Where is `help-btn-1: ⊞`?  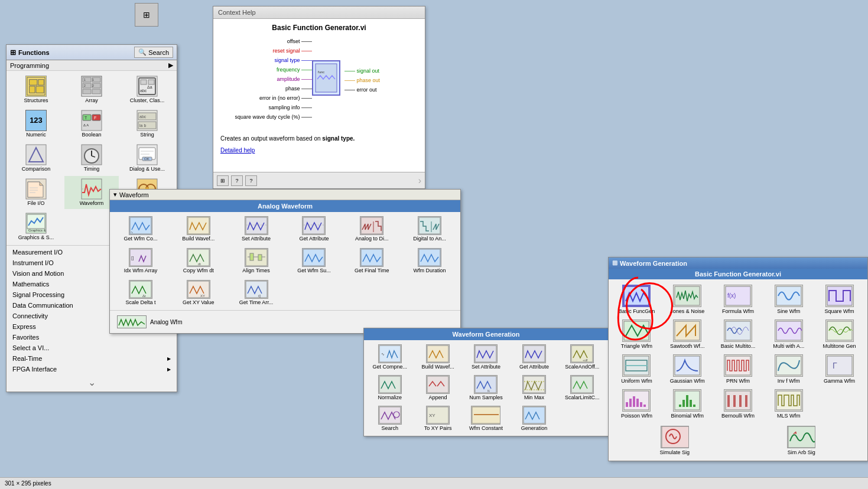 help-btn-1: ⊞ is located at coordinates (223, 181).